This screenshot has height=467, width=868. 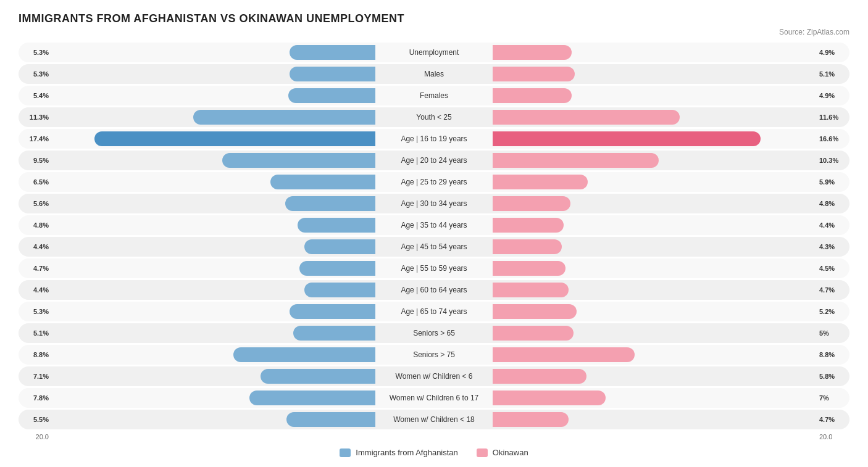 I want to click on bar-center-label: Age | 55 to 59 years, so click(x=434, y=268).